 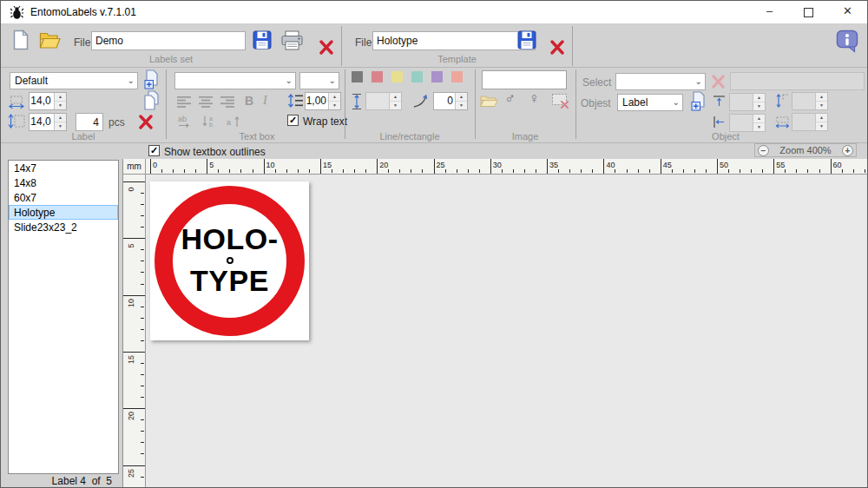 I want to click on align-center-icon, so click(x=207, y=102).